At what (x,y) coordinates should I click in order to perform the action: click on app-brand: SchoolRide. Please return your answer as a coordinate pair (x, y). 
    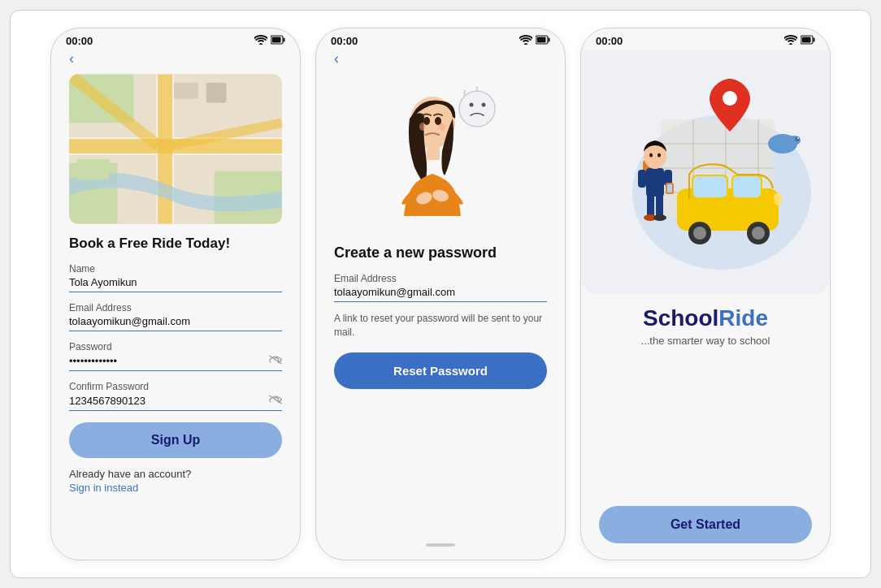
    Looking at the image, I should click on (705, 318).